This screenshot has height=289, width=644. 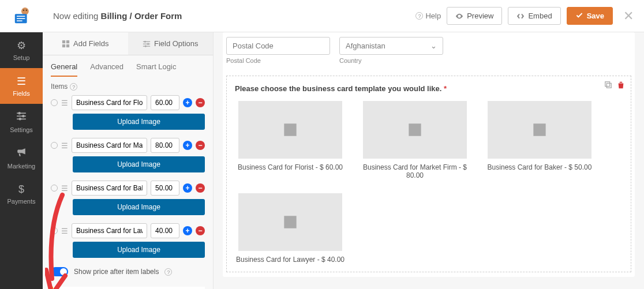 I want to click on nav-label: Setup, so click(x=22, y=58).